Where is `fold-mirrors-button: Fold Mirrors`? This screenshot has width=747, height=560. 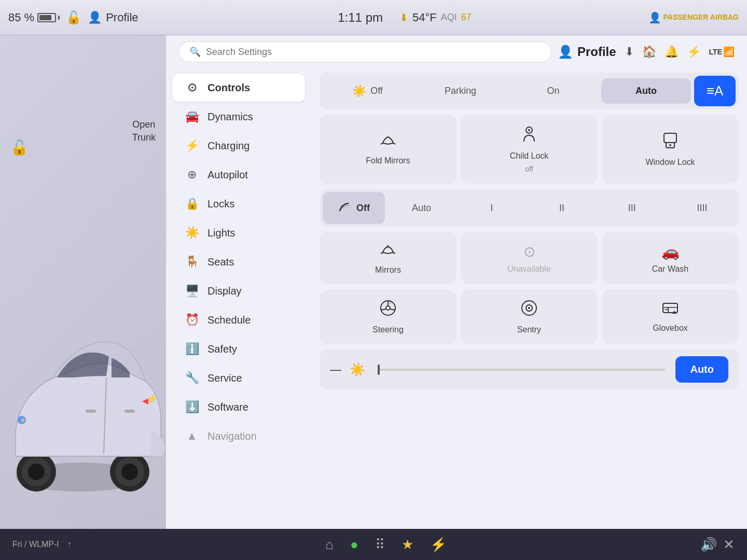 fold-mirrors-button: Fold Mirrors is located at coordinates (388, 149).